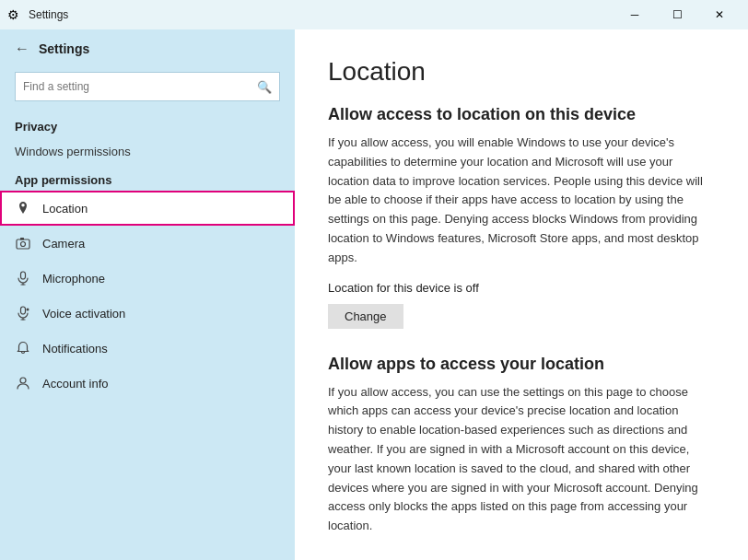 The height and width of the screenshot is (560, 748). Describe the element at coordinates (521, 365) in the screenshot. I see `section2-title: Allow apps to access your location` at that location.